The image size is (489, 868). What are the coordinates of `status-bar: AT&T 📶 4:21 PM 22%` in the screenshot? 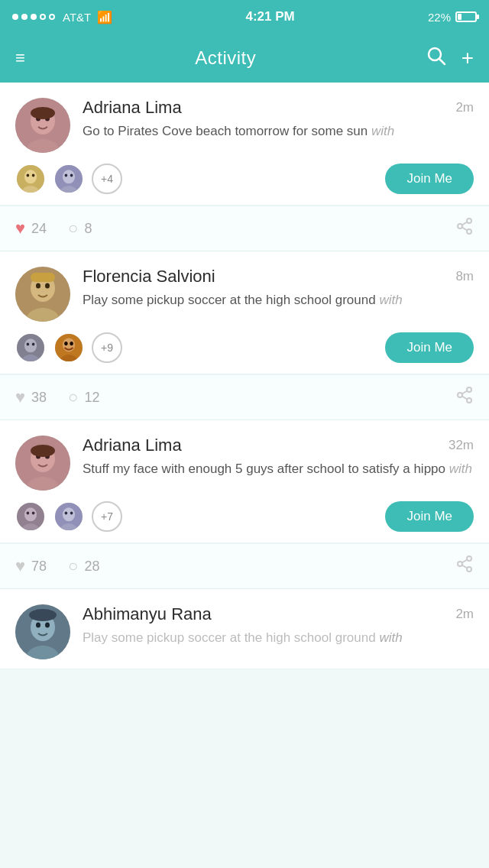 It's located at (244, 17).